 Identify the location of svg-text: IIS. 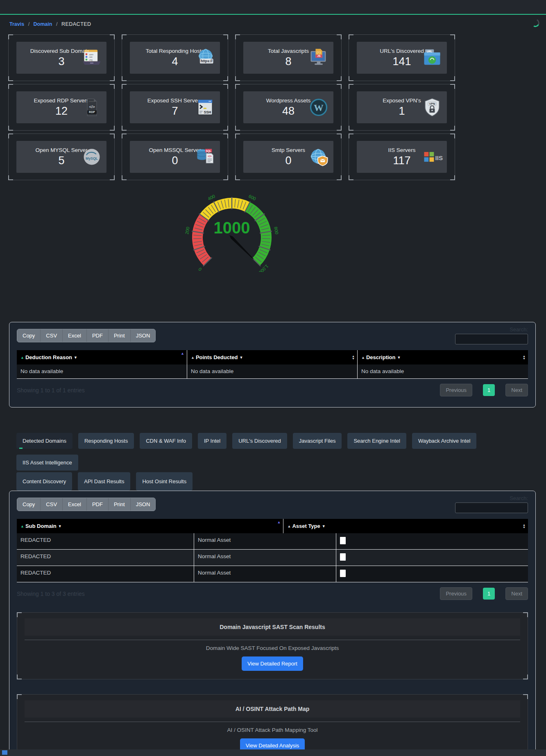
(439, 158).